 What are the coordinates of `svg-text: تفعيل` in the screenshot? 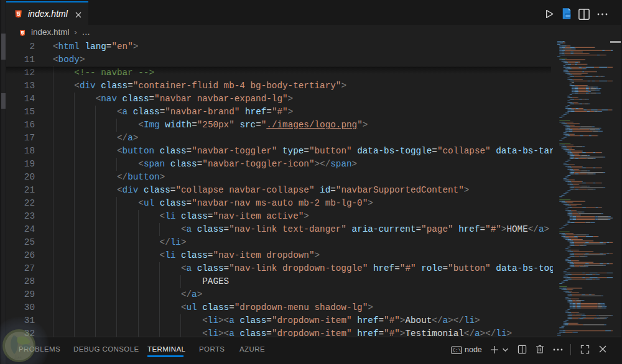 It's located at (18, 357).